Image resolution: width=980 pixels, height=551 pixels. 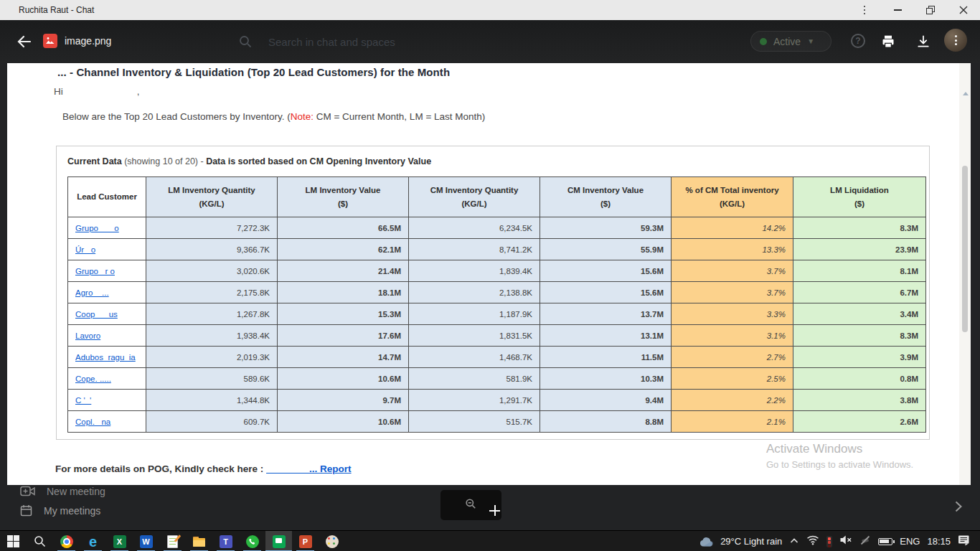 I want to click on cm-quantity-cell: 581.9K, so click(x=475, y=379).